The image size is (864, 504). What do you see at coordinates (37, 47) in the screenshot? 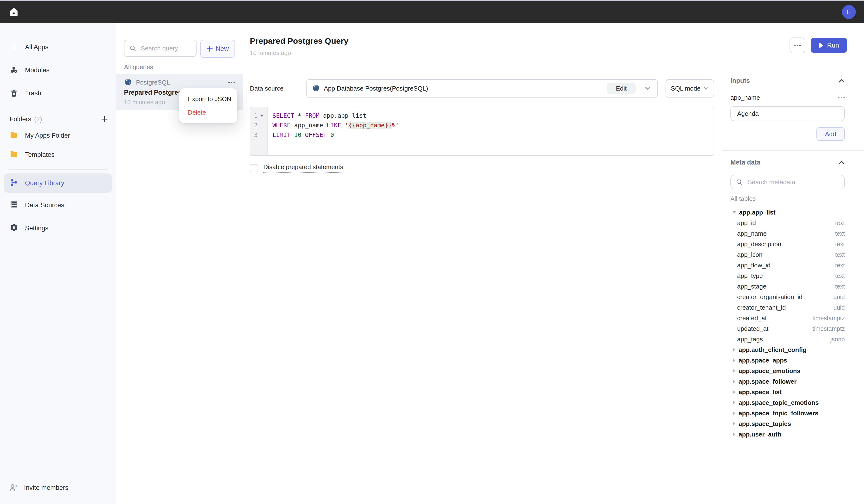
I see `sidebar-item-label: All Apps` at bounding box center [37, 47].